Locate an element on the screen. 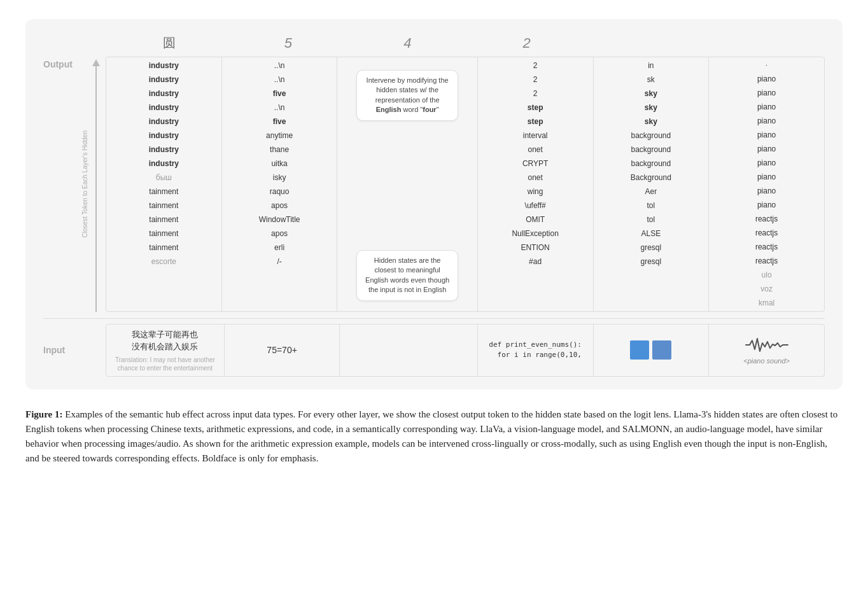 This screenshot has width=868, height=602. output-label: Output is located at coordinates (61, 185).